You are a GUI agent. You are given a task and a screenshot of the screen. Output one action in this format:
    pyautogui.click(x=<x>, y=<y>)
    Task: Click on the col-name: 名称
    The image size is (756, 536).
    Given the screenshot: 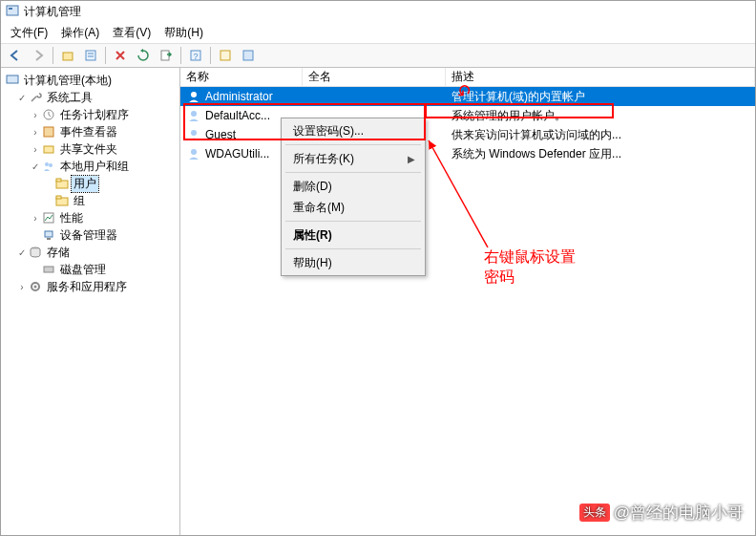 What is the action you would take?
    pyautogui.click(x=242, y=76)
    